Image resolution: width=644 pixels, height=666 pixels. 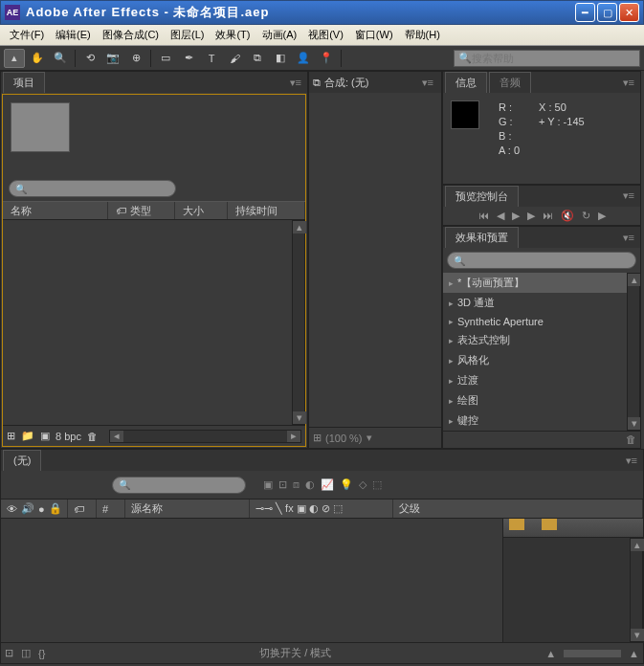 I want to click on zoom-in-icon: ▲, so click(x=633, y=654).